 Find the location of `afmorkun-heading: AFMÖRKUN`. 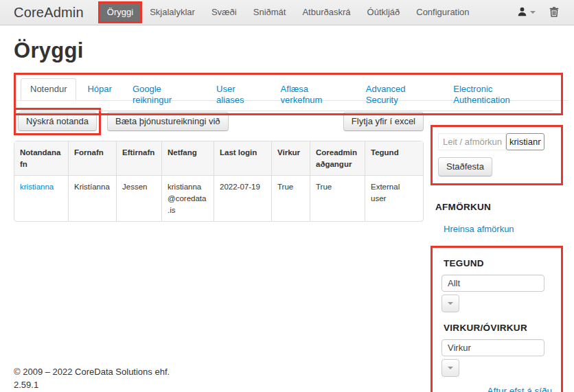

afmorkun-heading: AFMÖRKUN is located at coordinates (499, 207).